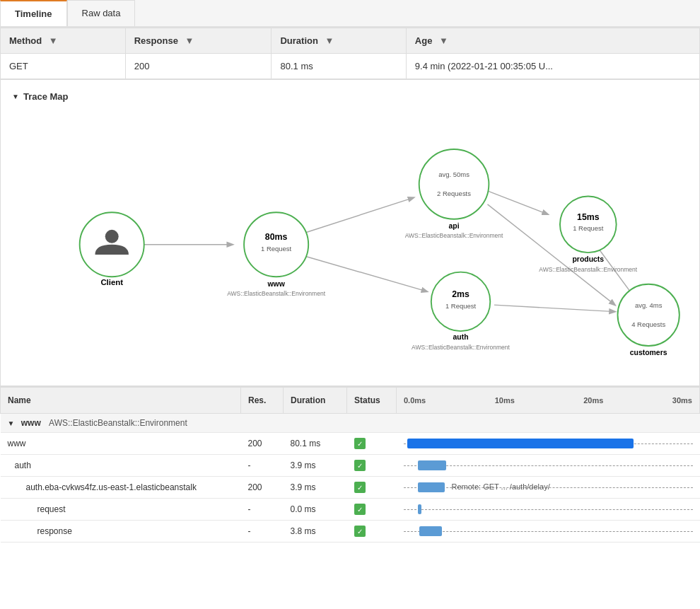 This screenshot has height=609, width=700. Describe the element at coordinates (505, 400) in the screenshot. I see `tick-1: 10ms` at that location.